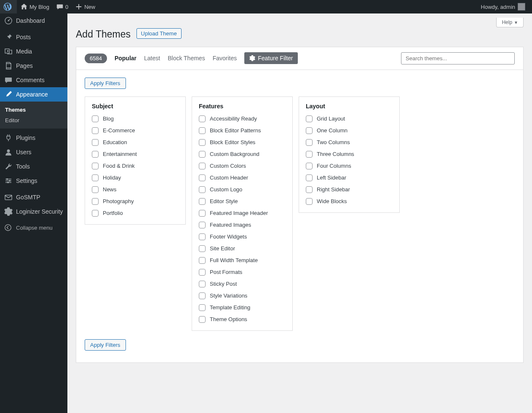 This screenshot has width=532, height=413. Describe the element at coordinates (349, 131) in the screenshot. I see `filter-option: One Column` at that location.